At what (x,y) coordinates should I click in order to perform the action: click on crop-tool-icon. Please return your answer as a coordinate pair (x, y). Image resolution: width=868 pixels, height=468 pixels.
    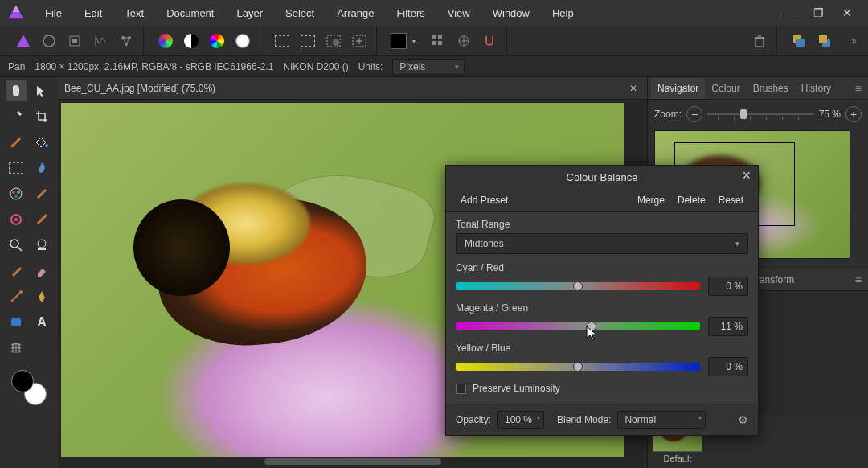
    Looking at the image, I should click on (42, 117).